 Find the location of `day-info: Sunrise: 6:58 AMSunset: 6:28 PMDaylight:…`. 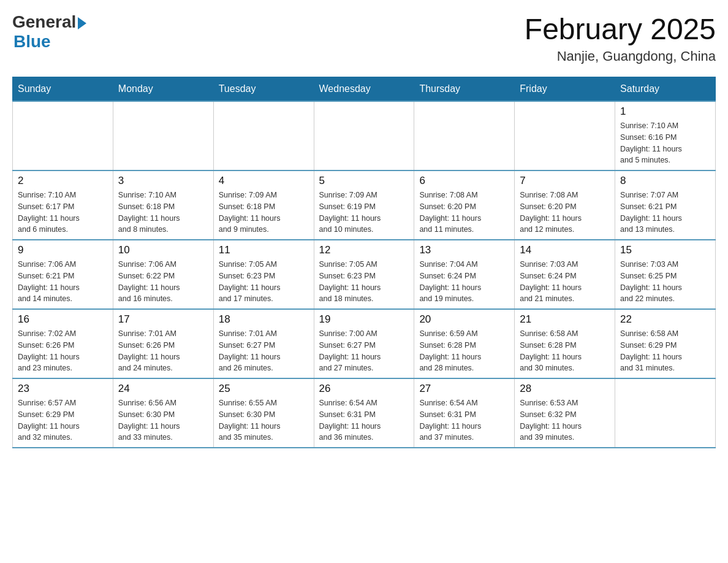

day-info: Sunrise: 6:58 AMSunset: 6:28 PMDaylight:… is located at coordinates (565, 351).